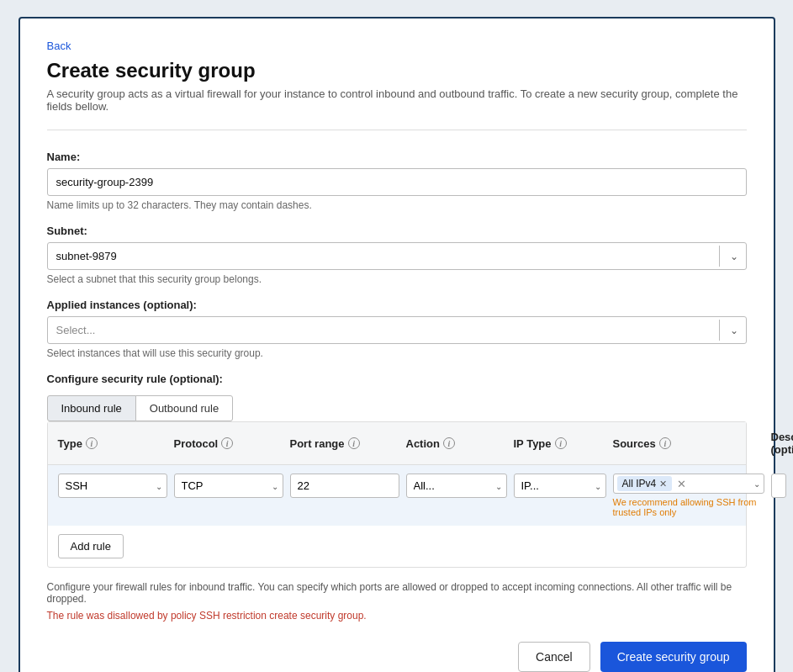 The width and height of the screenshot is (793, 672). I want to click on col-description: Description (optional), so click(782, 443).